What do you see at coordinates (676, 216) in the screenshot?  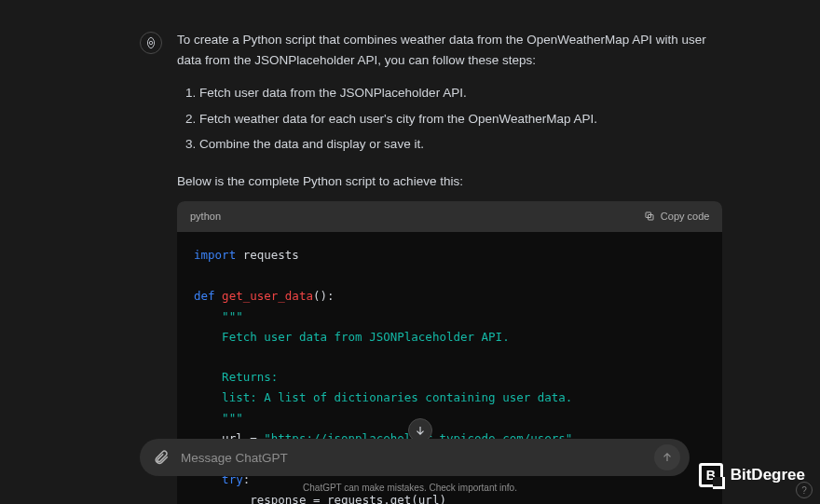 I see `copy-code-button: Copy code` at bounding box center [676, 216].